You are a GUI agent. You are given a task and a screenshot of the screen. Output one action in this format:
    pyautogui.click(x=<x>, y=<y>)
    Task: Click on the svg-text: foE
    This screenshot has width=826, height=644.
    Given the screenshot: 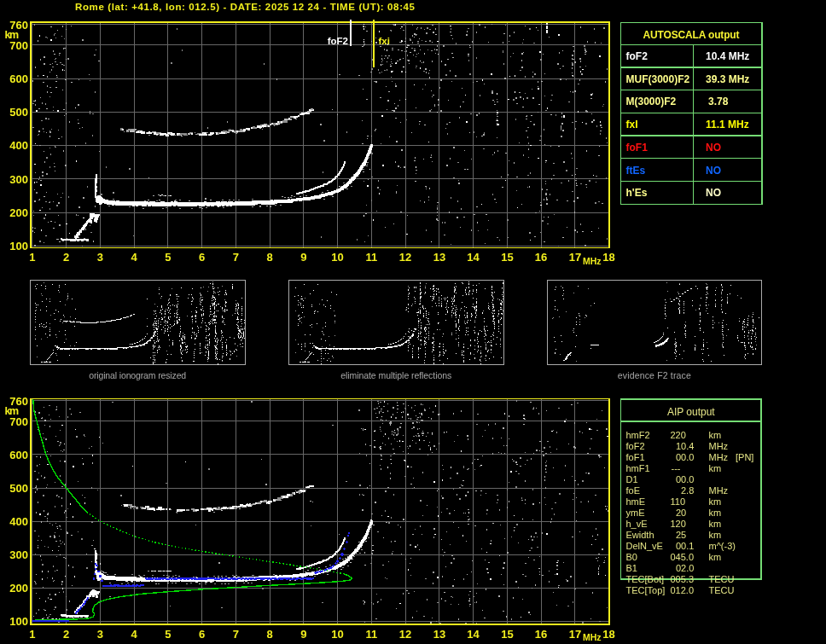 What is the action you would take?
    pyautogui.click(x=633, y=490)
    